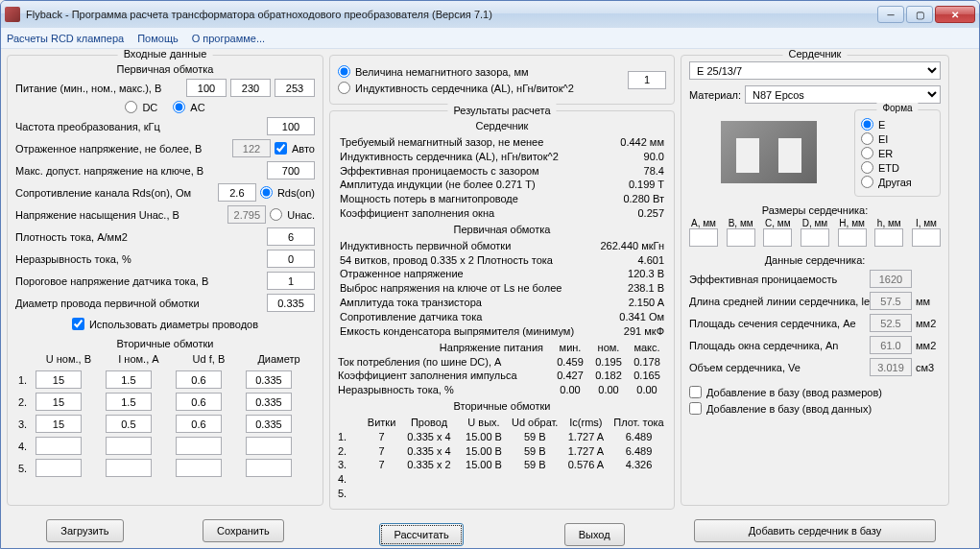 Image resolution: width=980 pixels, height=549 pixels. I want to click on add-data-checkbox: Добавление в базу (ввод данных), so click(815, 409).